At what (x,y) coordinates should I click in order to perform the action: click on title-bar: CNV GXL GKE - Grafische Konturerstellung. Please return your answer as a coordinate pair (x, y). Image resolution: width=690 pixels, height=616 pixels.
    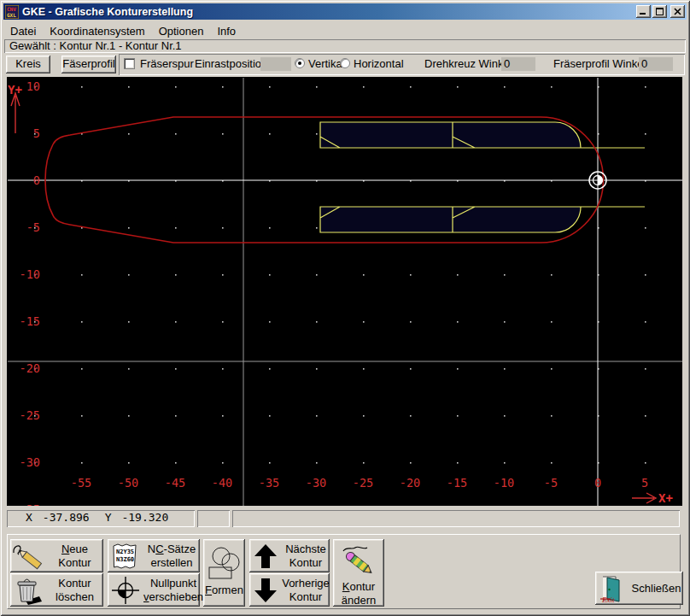
    Looking at the image, I should click on (345, 12).